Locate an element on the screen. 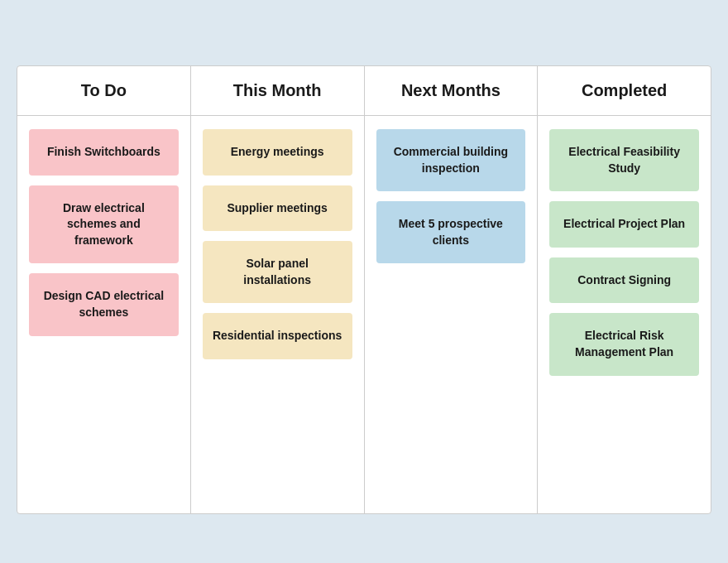 The width and height of the screenshot is (728, 563). card-card-13: Electrical Risk Management Plan is located at coordinates (624, 344).